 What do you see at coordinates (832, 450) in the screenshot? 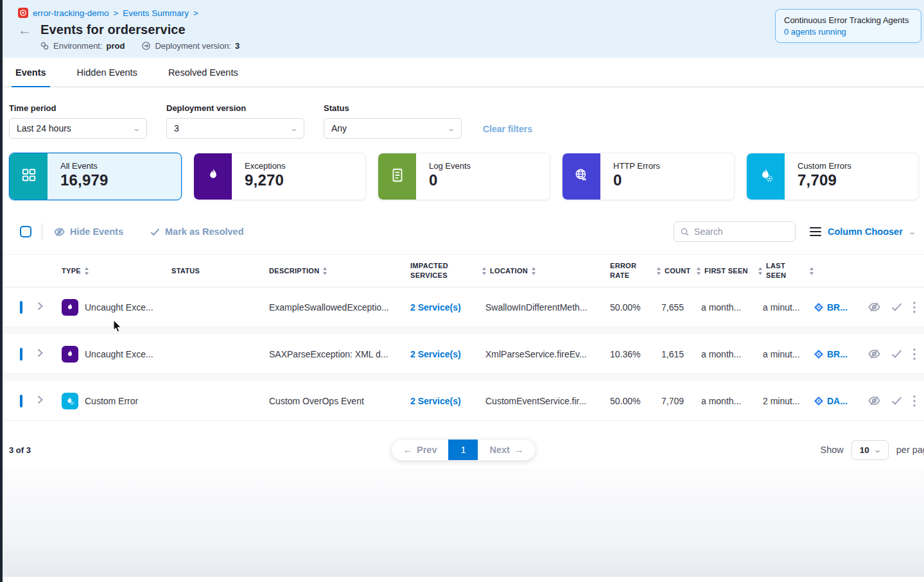
I see `show-label: Show` at bounding box center [832, 450].